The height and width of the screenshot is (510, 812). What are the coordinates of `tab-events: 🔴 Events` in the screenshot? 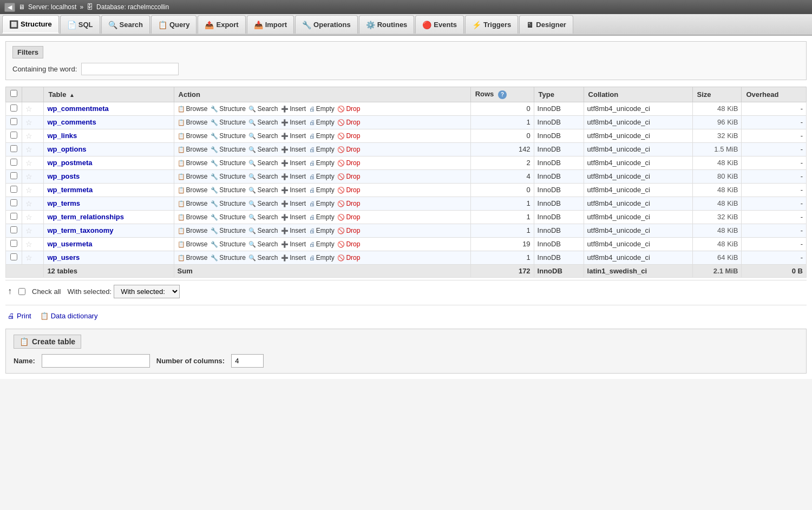 It's located at (440, 24).